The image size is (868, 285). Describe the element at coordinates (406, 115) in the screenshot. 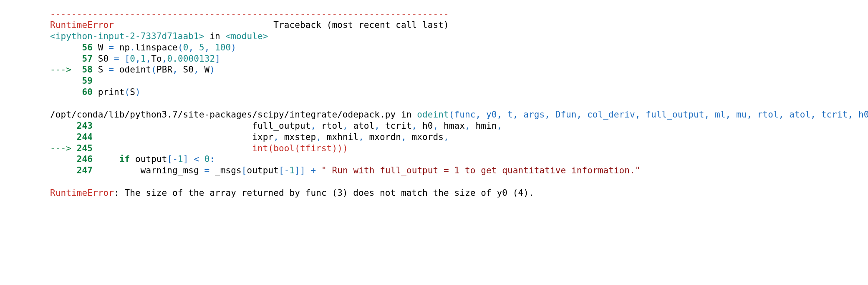

I see `in-word: in` at that location.